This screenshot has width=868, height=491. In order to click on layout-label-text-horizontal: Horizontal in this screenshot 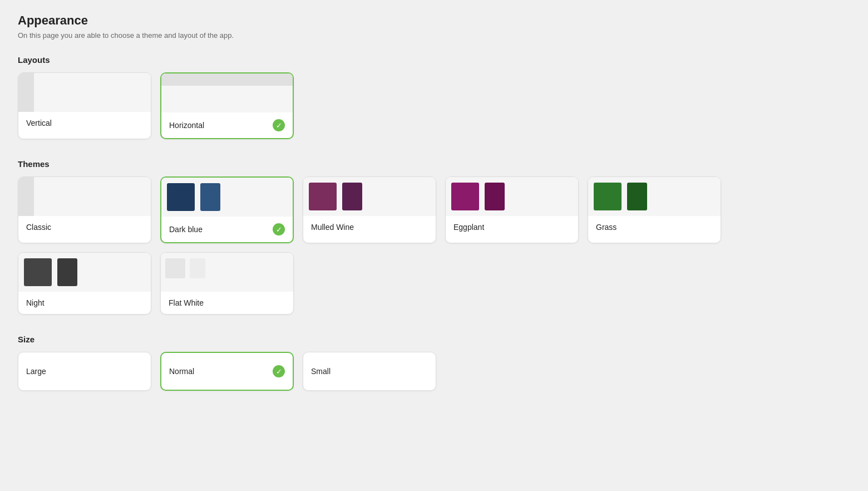, I will do `click(187, 125)`.